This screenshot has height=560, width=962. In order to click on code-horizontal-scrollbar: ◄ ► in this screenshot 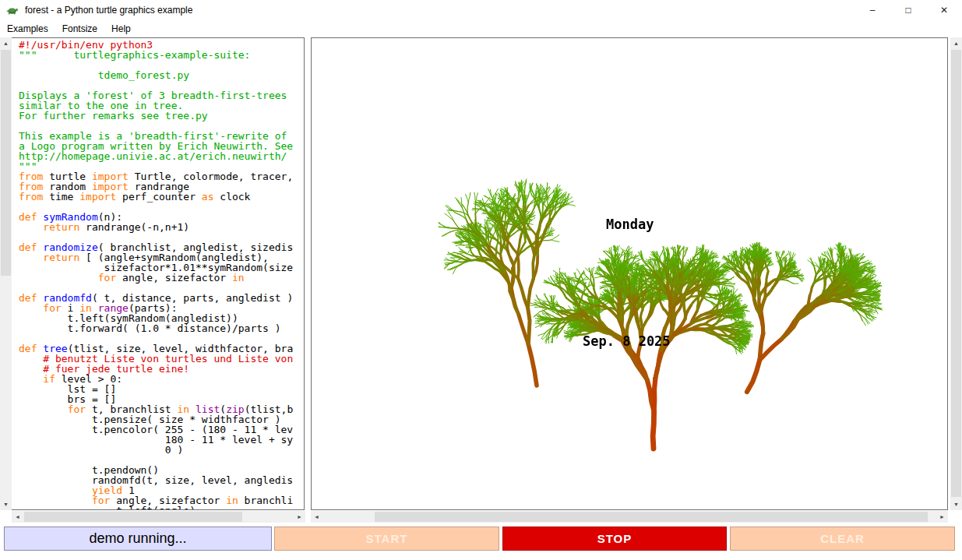, I will do `click(159, 517)`.